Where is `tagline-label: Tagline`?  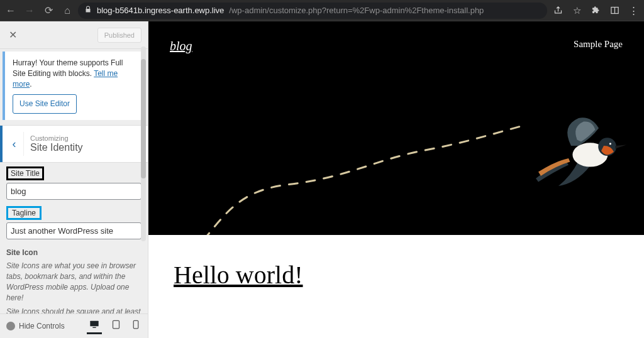
tagline-label: Tagline is located at coordinates (24, 213).